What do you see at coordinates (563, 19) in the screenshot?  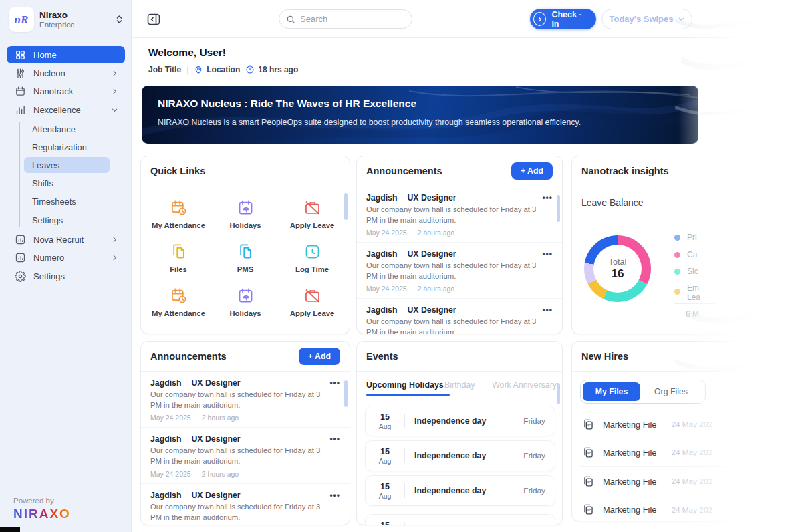 I see `check-in-button: Check - In` at bounding box center [563, 19].